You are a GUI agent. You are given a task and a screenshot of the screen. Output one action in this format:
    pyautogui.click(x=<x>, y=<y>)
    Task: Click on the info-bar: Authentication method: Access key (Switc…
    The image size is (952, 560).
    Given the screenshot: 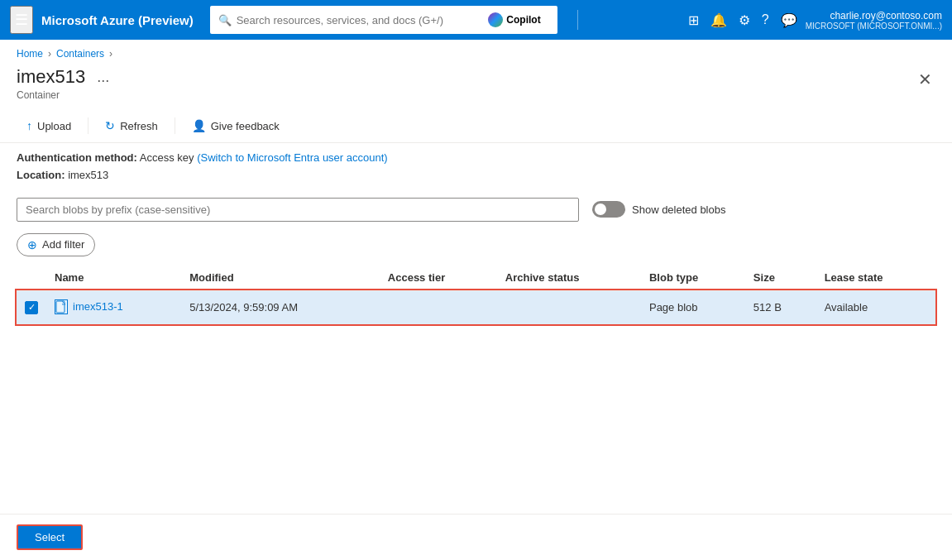 What is the action you would take?
    pyautogui.click(x=476, y=167)
    